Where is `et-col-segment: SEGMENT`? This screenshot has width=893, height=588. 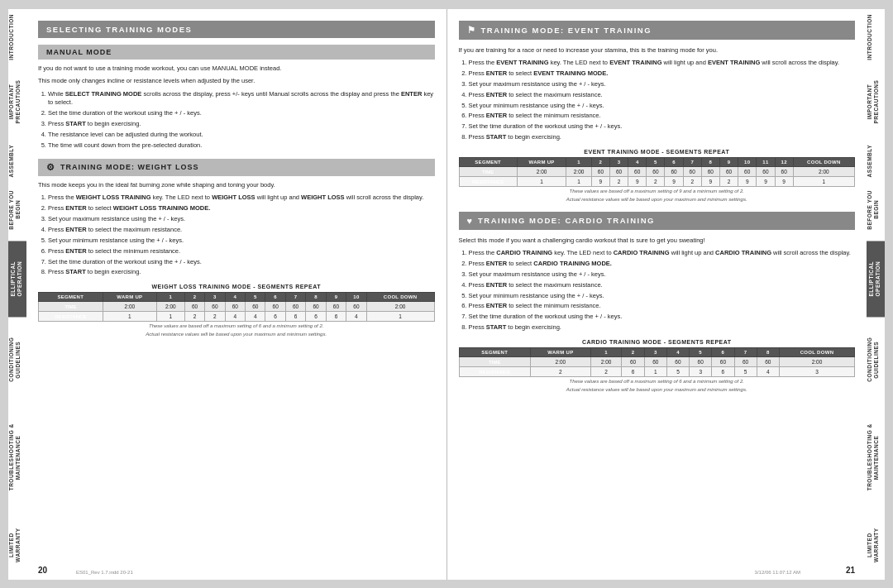
et-col-segment: SEGMENT is located at coordinates (488, 162).